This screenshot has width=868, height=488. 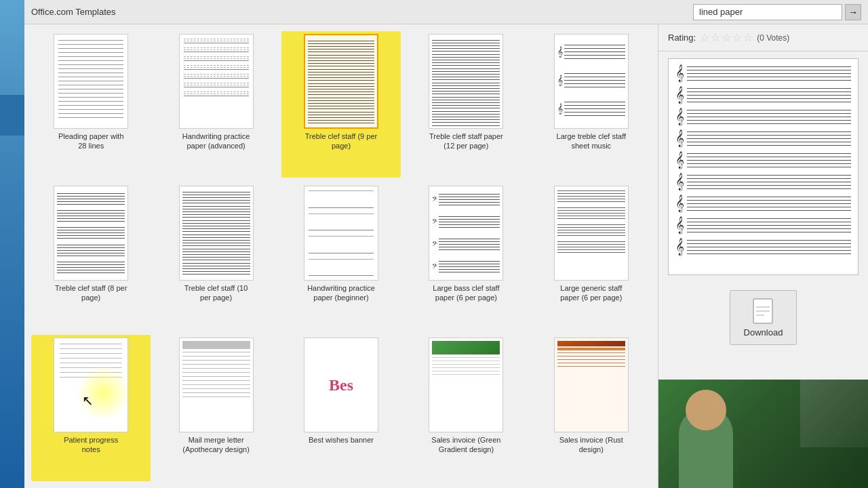 What do you see at coordinates (216, 445) in the screenshot?
I see `template-label-mail: Mail merge letter (Apothecary design)` at bounding box center [216, 445].